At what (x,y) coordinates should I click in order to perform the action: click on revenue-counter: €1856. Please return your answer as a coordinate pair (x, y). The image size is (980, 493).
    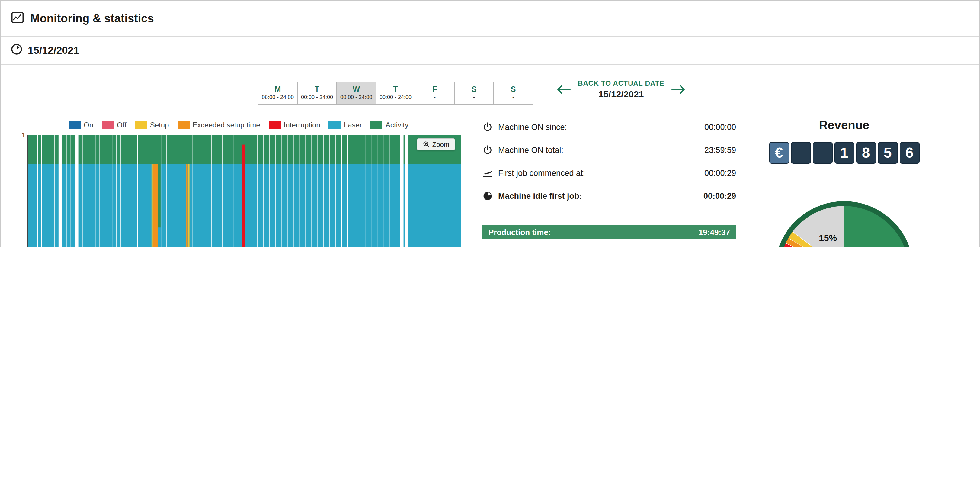
    Looking at the image, I should click on (844, 153).